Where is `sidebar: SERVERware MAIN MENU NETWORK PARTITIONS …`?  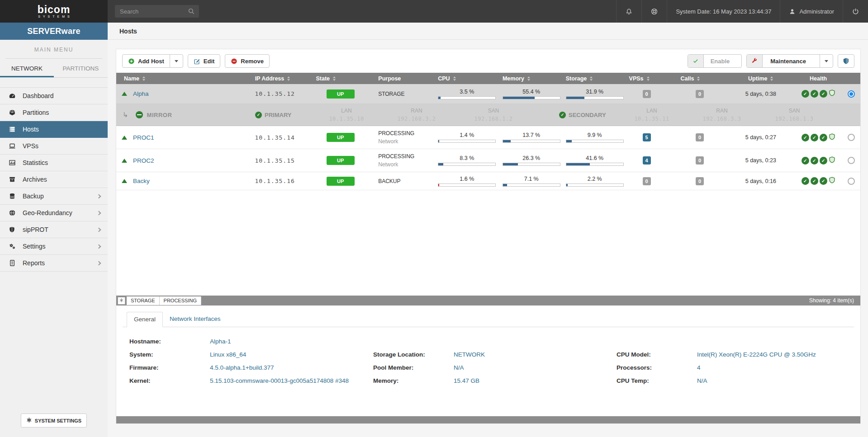 sidebar: SERVERware MAIN MENU NETWORK PARTITIONS … is located at coordinates (54, 230).